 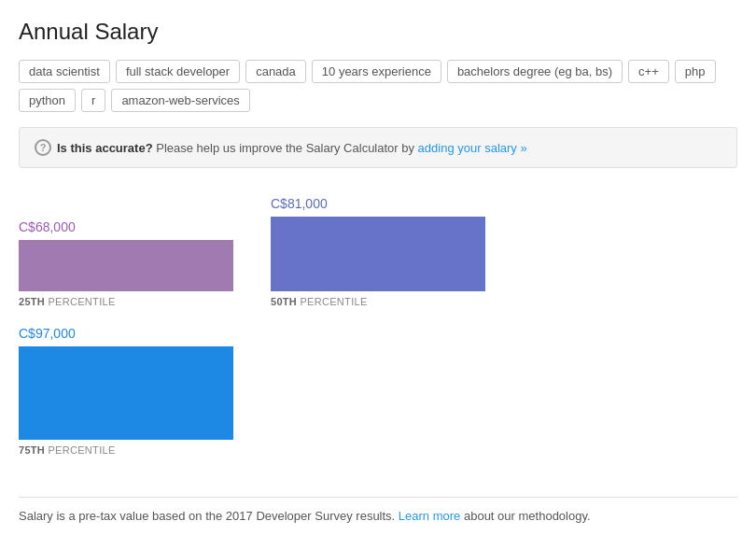 I want to click on p50-label-num: 50TH, so click(x=284, y=302).